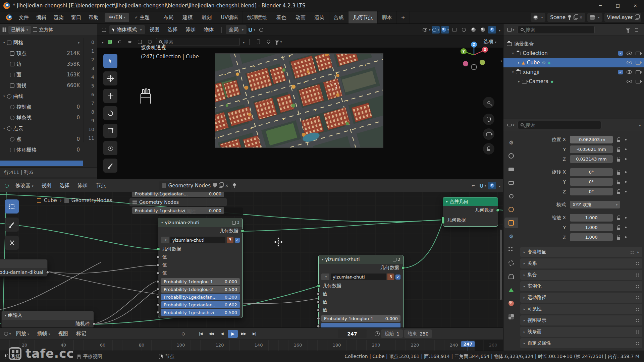 Image resolution: width=644 pixels, height=362 pixels. What do you see at coordinates (473, 186) in the screenshot?
I see `parent-node-tree-button: ⌐` at bounding box center [473, 186].